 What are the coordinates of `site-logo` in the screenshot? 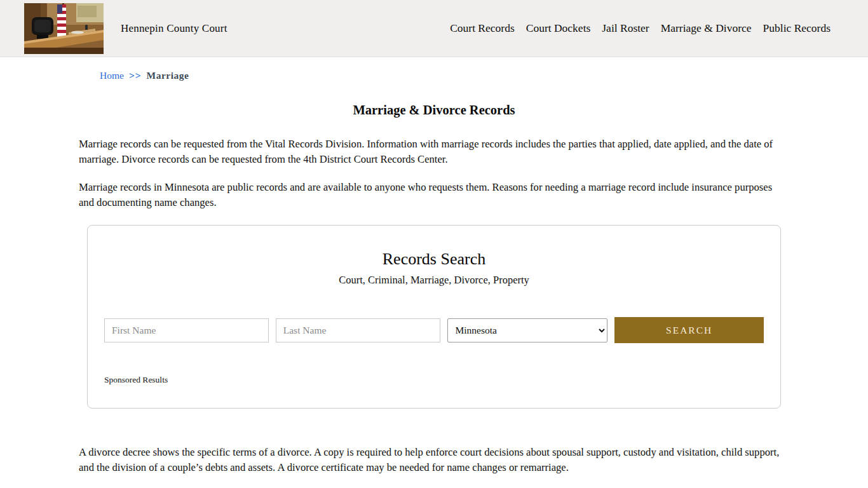 It's located at (64, 29).